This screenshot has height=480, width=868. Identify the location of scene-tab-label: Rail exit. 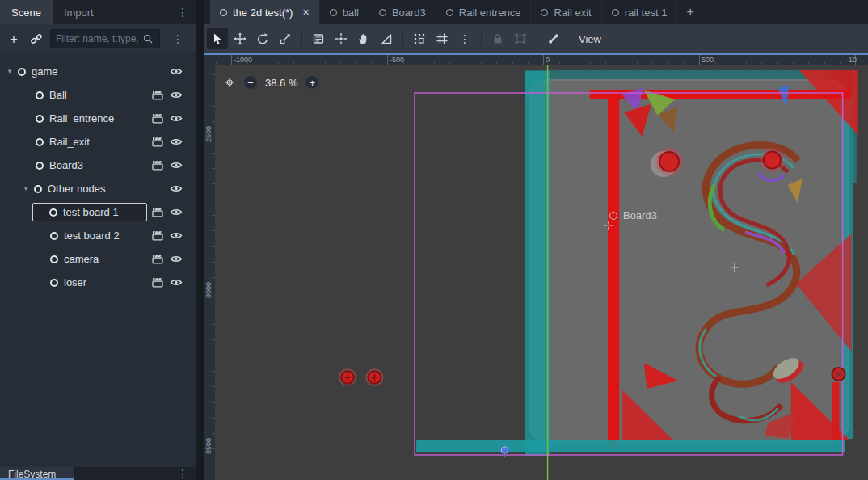
(572, 13).